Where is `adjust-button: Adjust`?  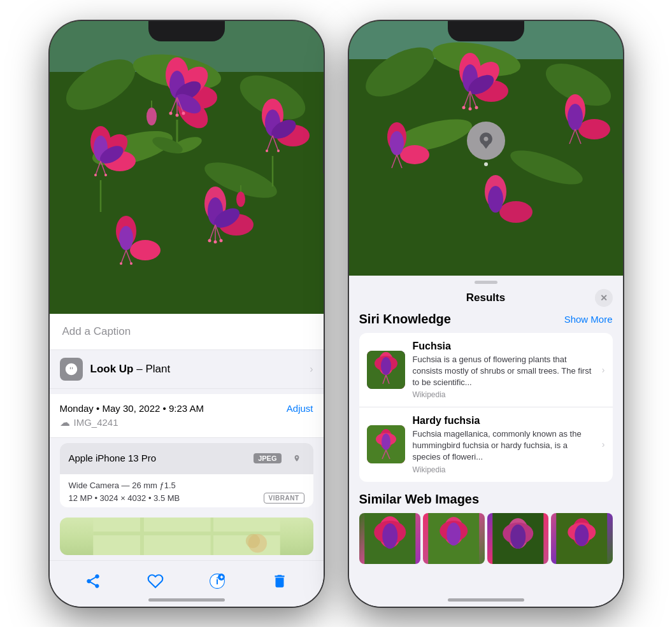
adjust-button: Adjust is located at coordinates (300, 409).